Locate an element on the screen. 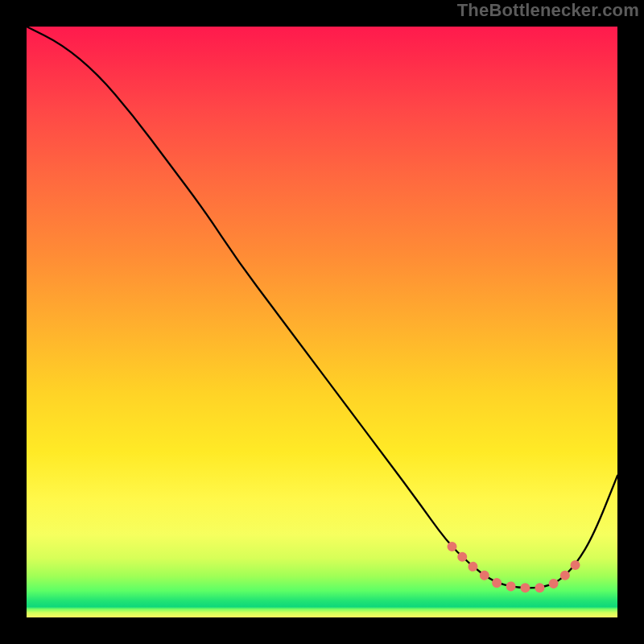 This screenshot has height=644, width=644. watermark-text: TheBottlenecker.com is located at coordinates (548, 10).